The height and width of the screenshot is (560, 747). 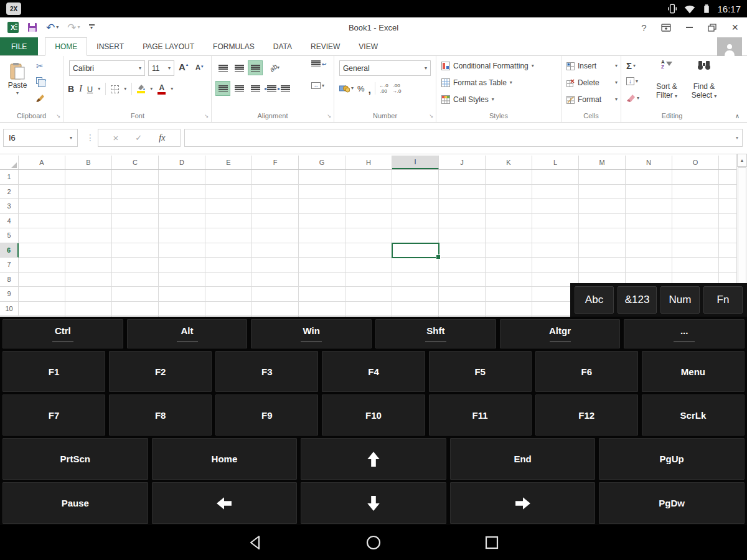 I want to click on conditional-formatting-button: Conditional Formatting▾, so click(x=488, y=66).